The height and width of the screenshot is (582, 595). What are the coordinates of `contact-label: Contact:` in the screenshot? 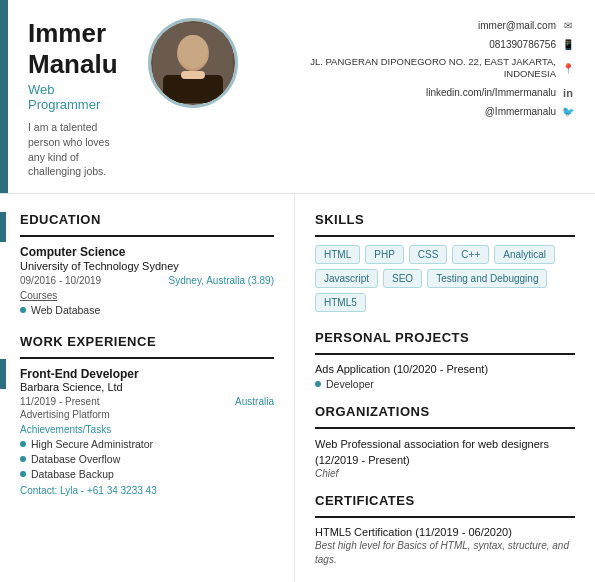 It's located at (38, 490).